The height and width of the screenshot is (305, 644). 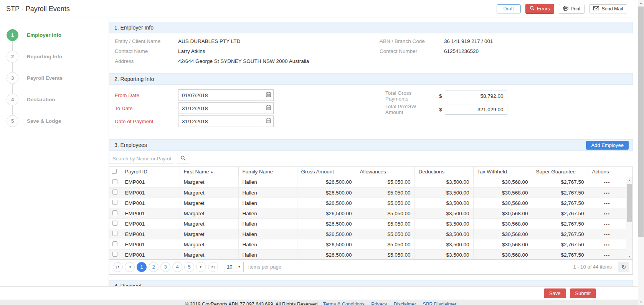 What do you see at coordinates (607, 145) in the screenshot?
I see `add-employee-button: Add Employee` at bounding box center [607, 145].